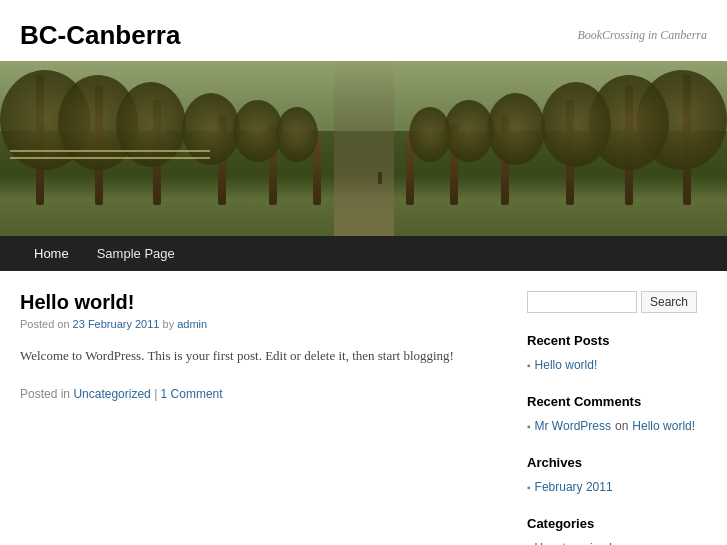 This screenshot has width=727, height=545. I want to click on category-link-1: Uncategorized, so click(574, 543).